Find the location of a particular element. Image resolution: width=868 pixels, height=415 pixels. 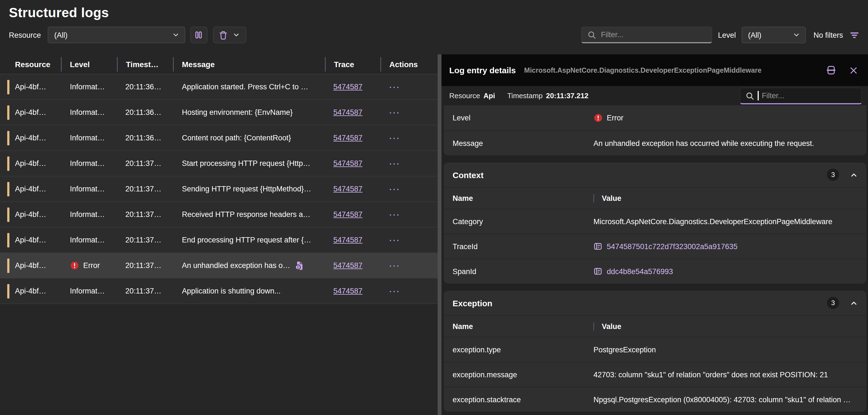

column-header-resource: Resource is located at coordinates (30, 64).